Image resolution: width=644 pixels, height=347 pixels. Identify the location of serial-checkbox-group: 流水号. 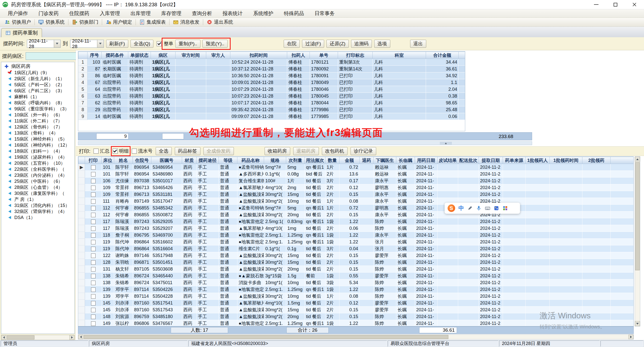
(142, 151).